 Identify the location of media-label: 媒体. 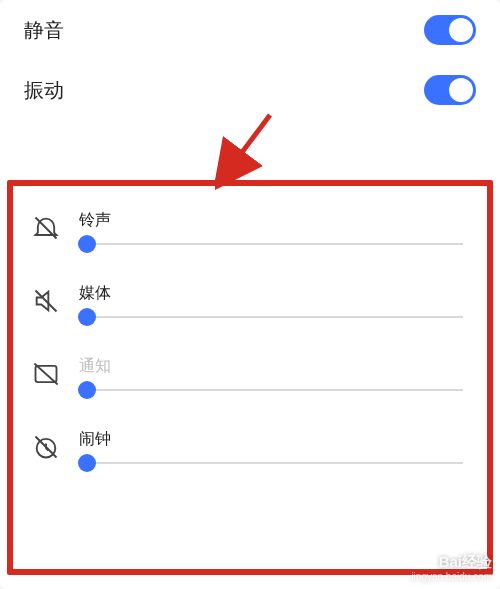
(271, 294).